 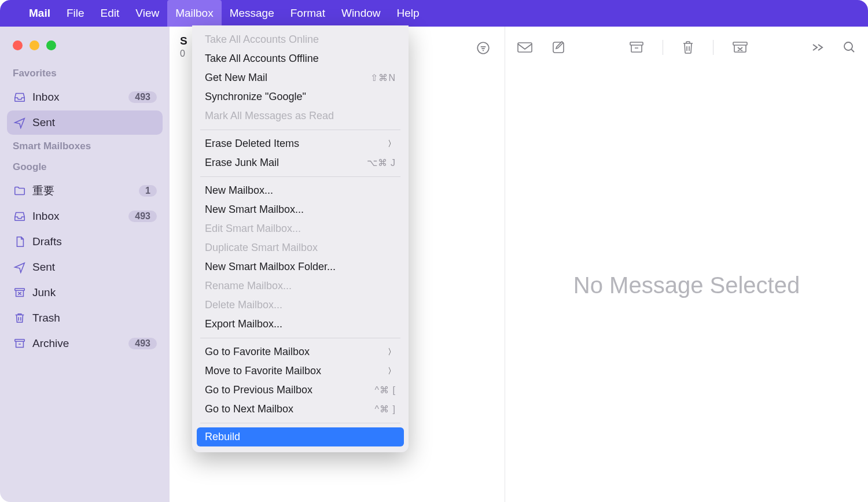 What do you see at coordinates (84, 293) in the screenshot?
I see `sidebar-item-junk: Junk` at bounding box center [84, 293].